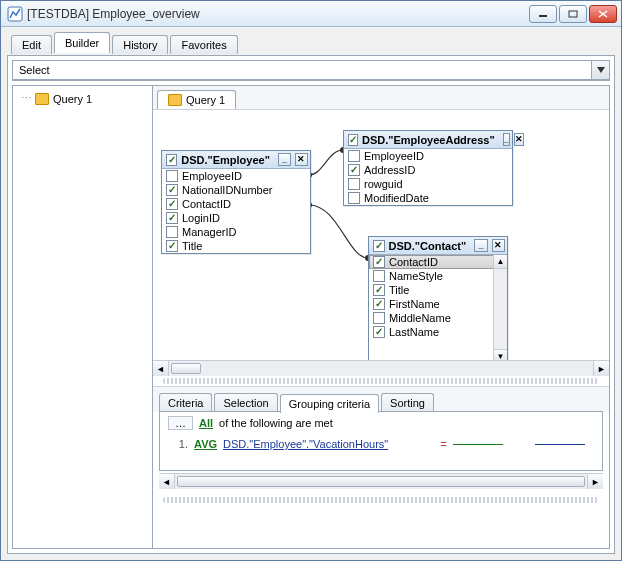 This screenshot has width=622, height=561. What do you see at coordinates (428, 177) in the screenshot?
I see `table-columns: EmployeeIDAddressIDrowguidModifiedDate` at bounding box center [428, 177].